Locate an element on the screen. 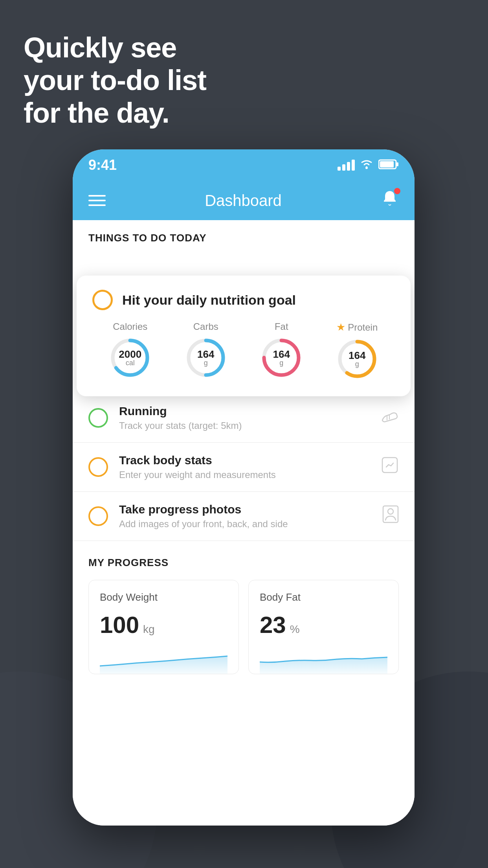 The height and width of the screenshot is (868, 488). body-weight-value: 100 is located at coordinates (119, 625).